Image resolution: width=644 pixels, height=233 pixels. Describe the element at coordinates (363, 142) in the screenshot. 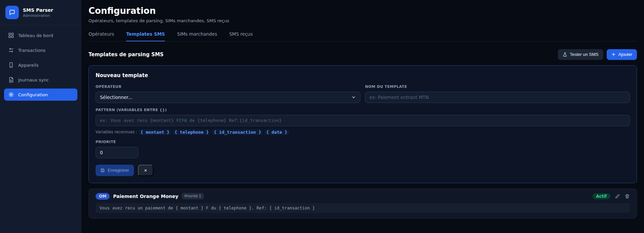

I see `priority-label: PRIORITÉ` at that location.